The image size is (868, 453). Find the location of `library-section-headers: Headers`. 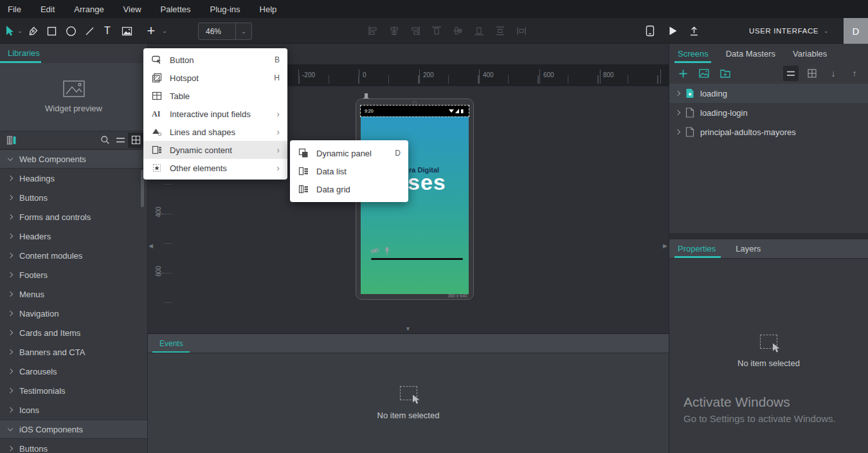

library-section-headers: Headers is located at coordinates (73, 236).